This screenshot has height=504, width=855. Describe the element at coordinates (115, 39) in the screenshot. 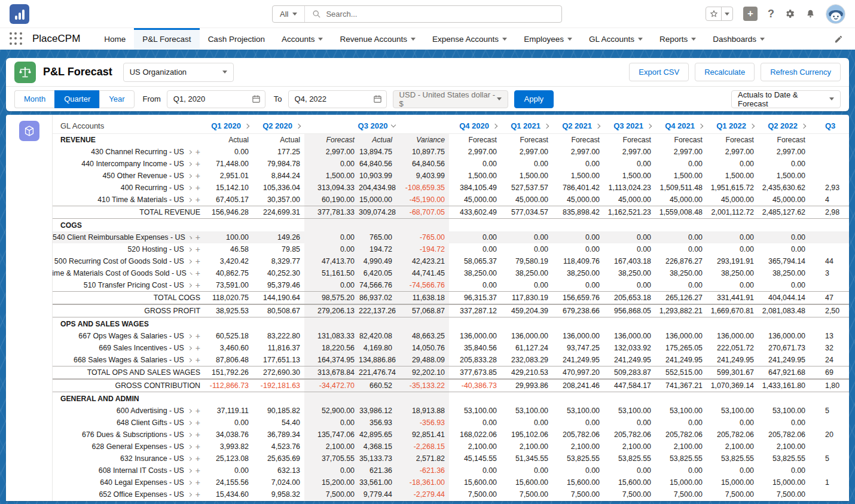

I see `nav-tab-home: Home` at that location.